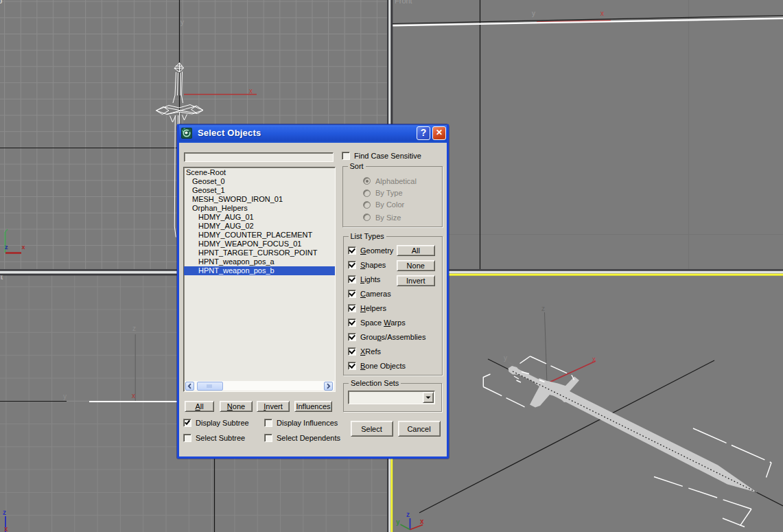 The image size is (783, 532). What do you see at coordinates (404, 3) in the screenshot?
I see `svg-text: Front` at bounding box center [404, 3].